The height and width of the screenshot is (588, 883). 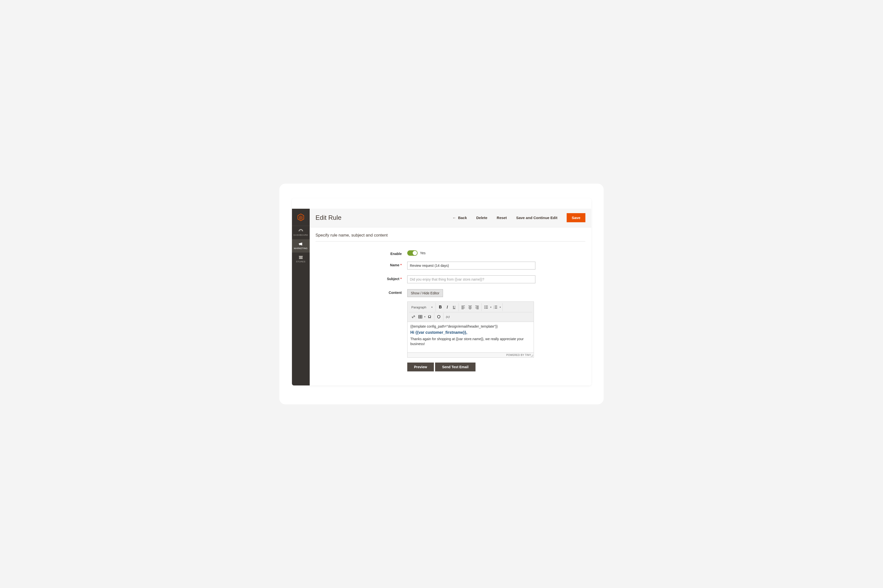 I want to click on show-hide-editor-button: Show / Hide Editor, so click(x=425, y=293).